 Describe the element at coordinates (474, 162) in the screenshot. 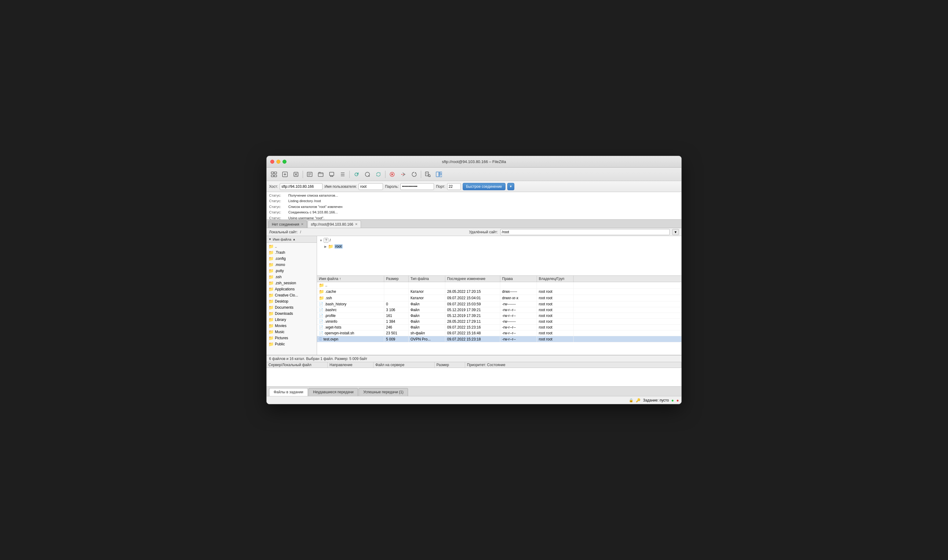

I see `titlebar: sftp://root@94.103.80.166 – FileZilla` at that location.